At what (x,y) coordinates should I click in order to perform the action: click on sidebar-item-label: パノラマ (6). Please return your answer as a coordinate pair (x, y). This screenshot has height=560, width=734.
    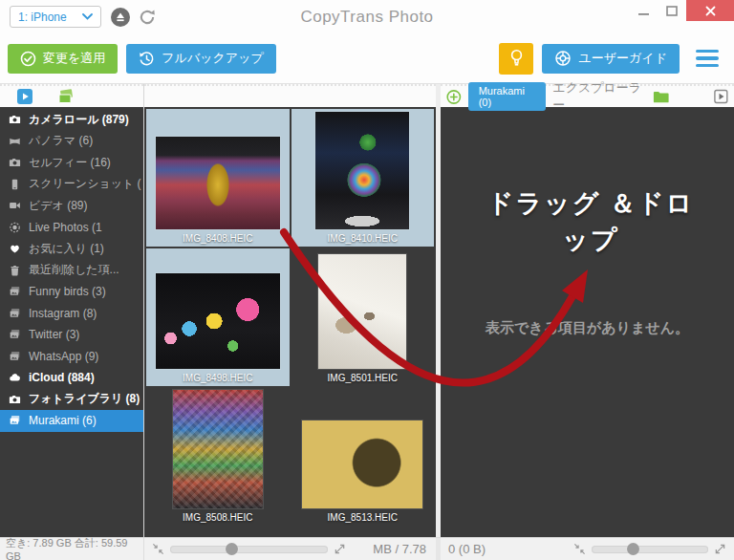
    Looking at the image, I should click on (61, 141).